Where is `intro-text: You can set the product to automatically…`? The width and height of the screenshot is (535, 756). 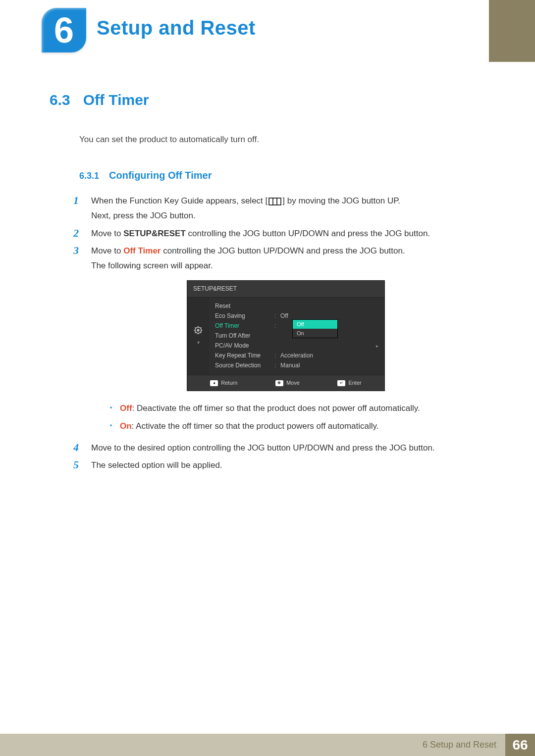
intro-text: You can set the product to automatically… is located at coordinates (280, 140).